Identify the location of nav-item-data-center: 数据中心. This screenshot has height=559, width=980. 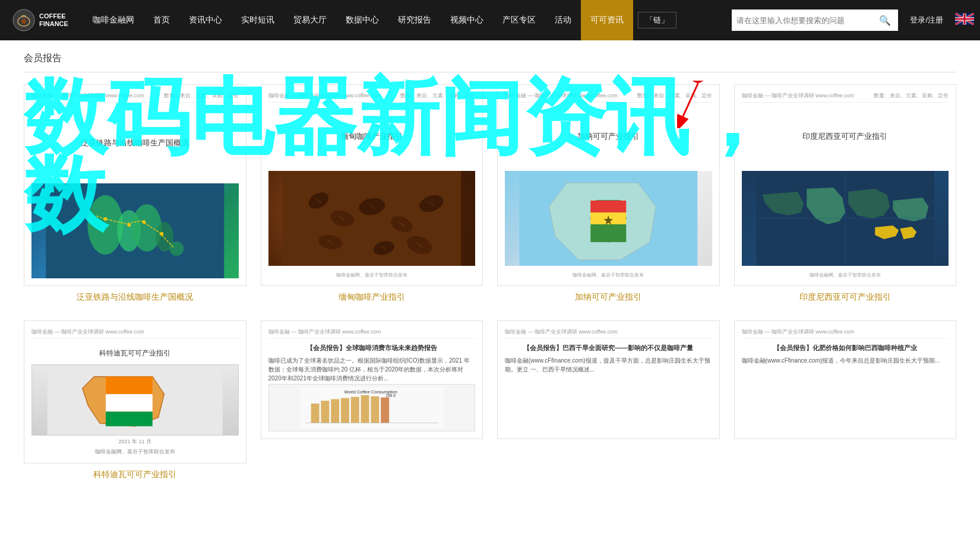
(362, 20).